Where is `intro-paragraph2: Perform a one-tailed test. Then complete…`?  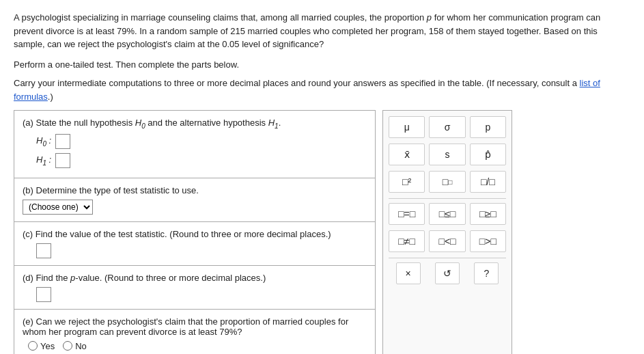
intro-paragraph2: Perform a one-tailed test. Then complete… is located at coordinates (322, 65).